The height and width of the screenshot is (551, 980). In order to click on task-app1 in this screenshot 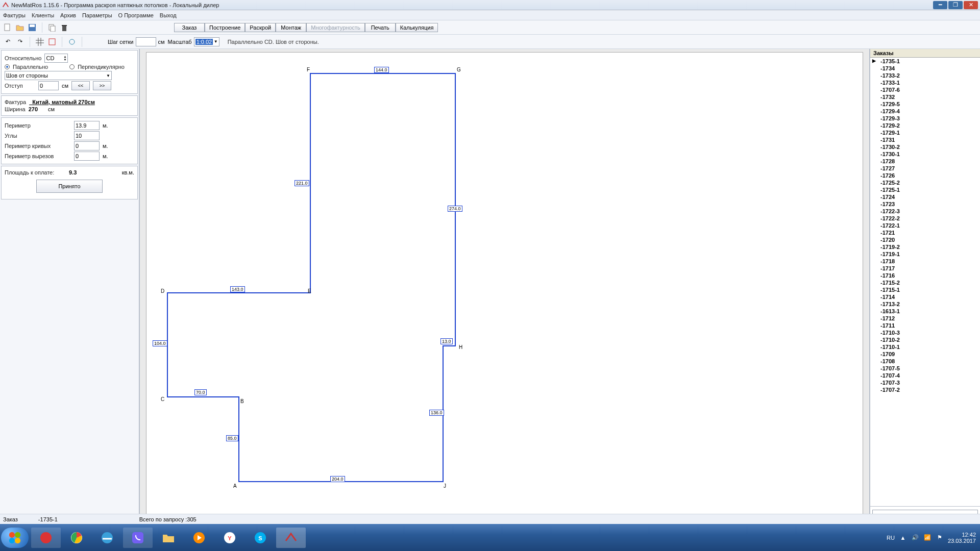, I will do `click(46, 538)`.